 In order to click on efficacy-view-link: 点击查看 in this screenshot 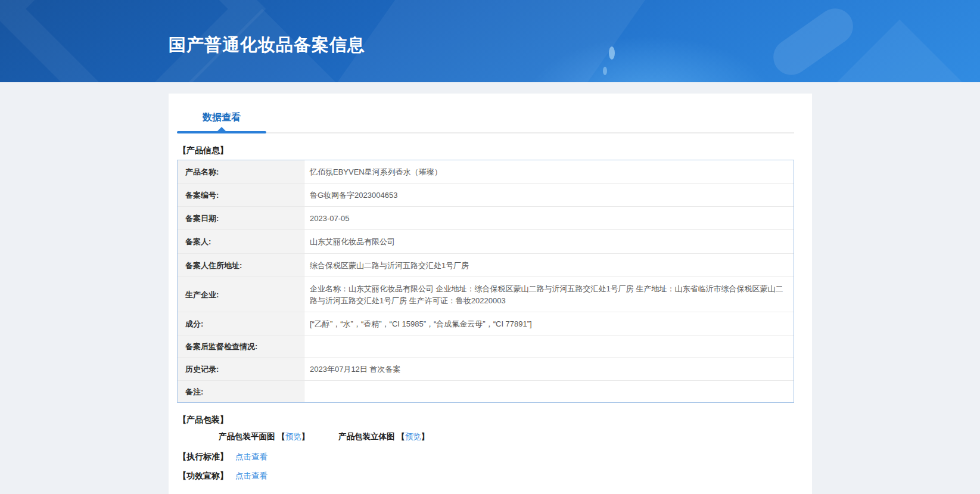, I will do `click(251, 476)`.